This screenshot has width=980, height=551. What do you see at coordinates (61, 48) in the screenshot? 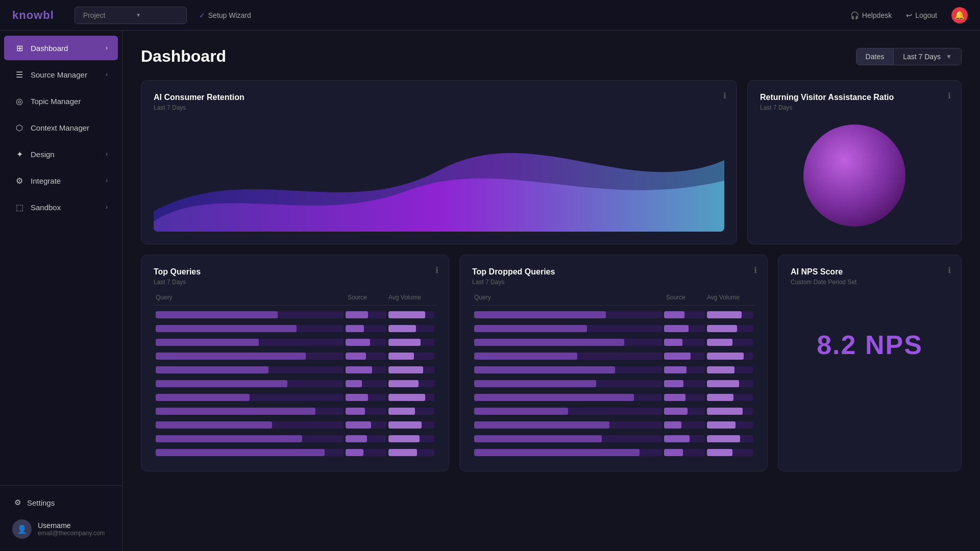
I see `sidebar-item-dashboard: ⊞ Dashboard ›` at bounding box center [61, 48].